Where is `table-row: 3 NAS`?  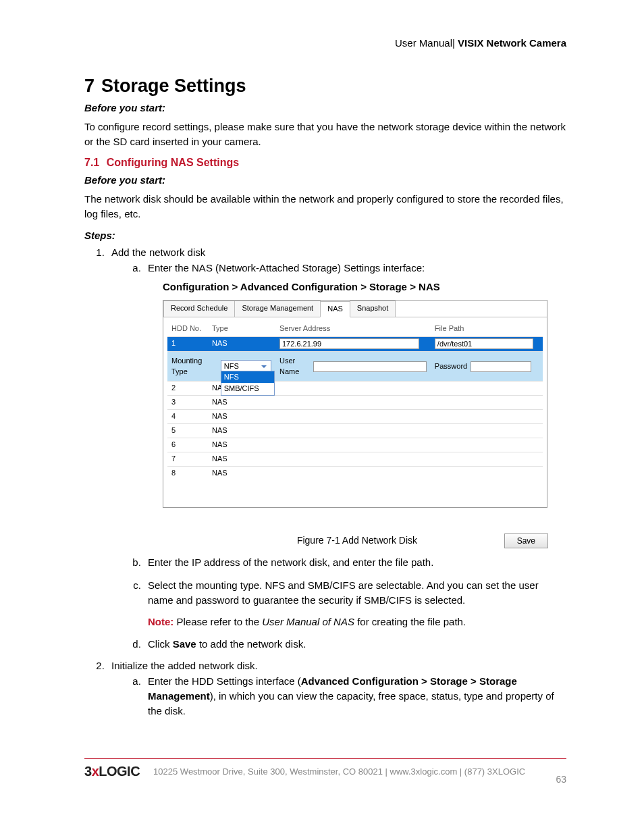
table-row: 3 NAS is located at coordinates (355, 402).